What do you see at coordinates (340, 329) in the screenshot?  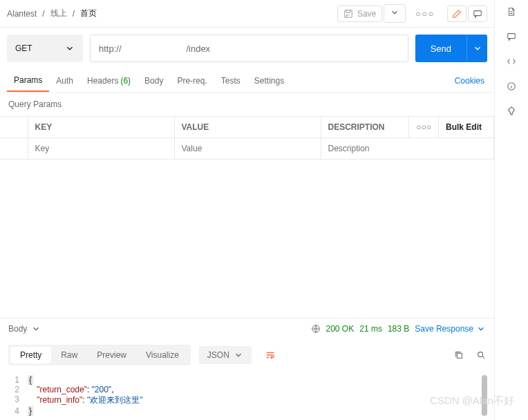 I see `status-code: 200 OK` at bounding box center [340, 329].